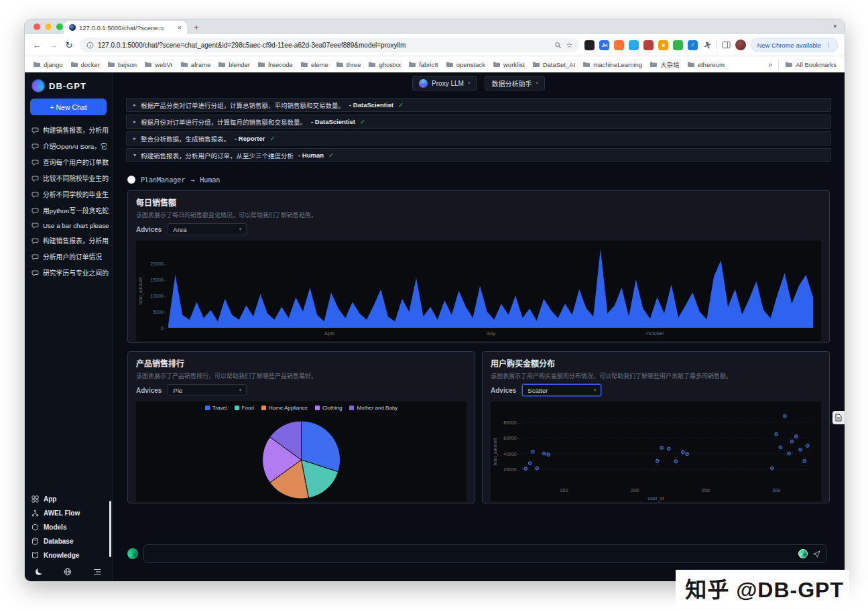 The width and height of the screenshot is (868, 610). Describe the element at coordinates (68, 107) in the screenshot. I see `new-chat-button: + New Chat` at that location.